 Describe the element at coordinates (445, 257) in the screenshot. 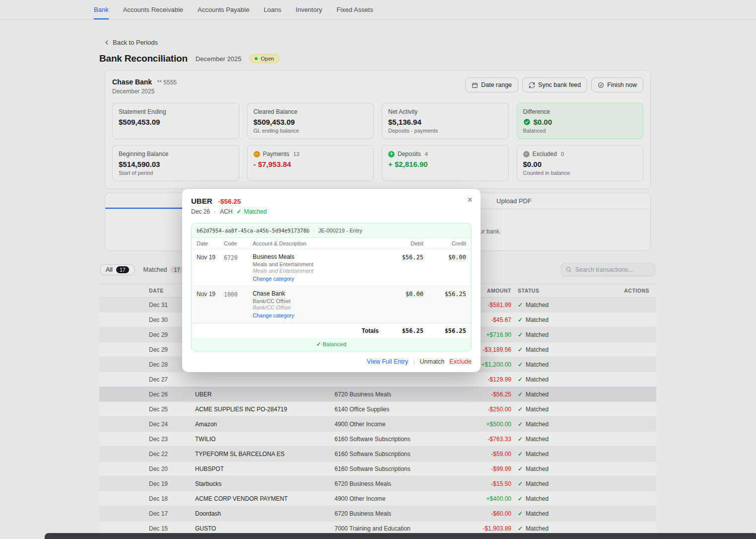

I see `line-credit: $0.00` at that location.